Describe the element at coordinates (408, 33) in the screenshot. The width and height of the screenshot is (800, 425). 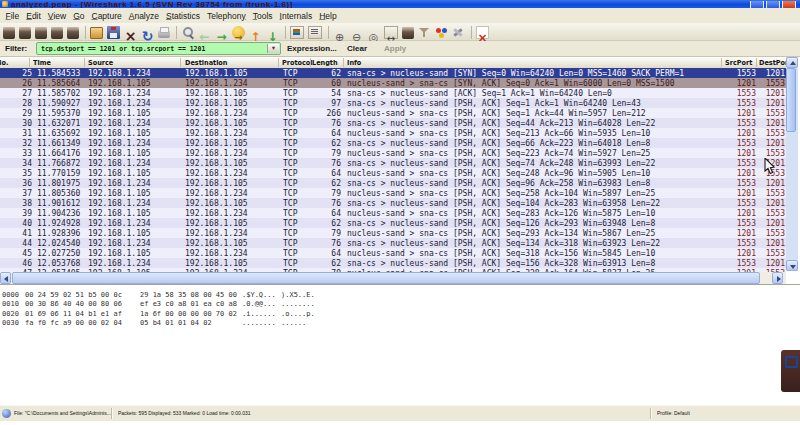
I see `capture-filters-icon` at that location.